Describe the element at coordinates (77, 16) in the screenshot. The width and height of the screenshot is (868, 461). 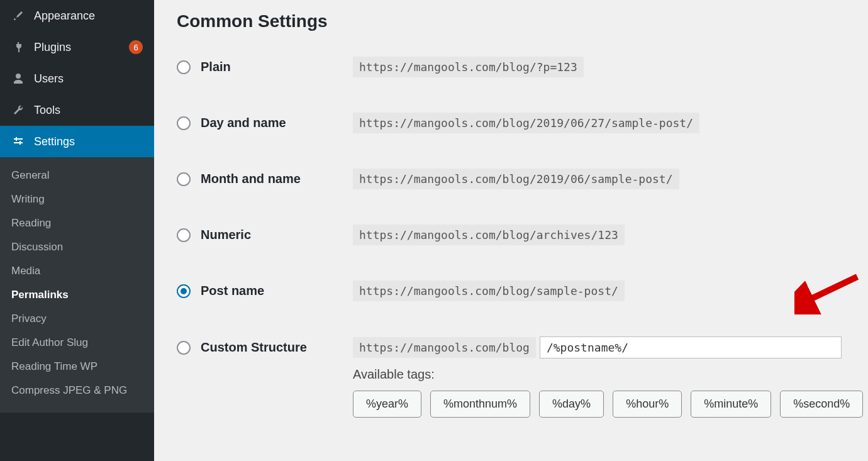
I see `menu-item-appearance: Appearance` at that location.